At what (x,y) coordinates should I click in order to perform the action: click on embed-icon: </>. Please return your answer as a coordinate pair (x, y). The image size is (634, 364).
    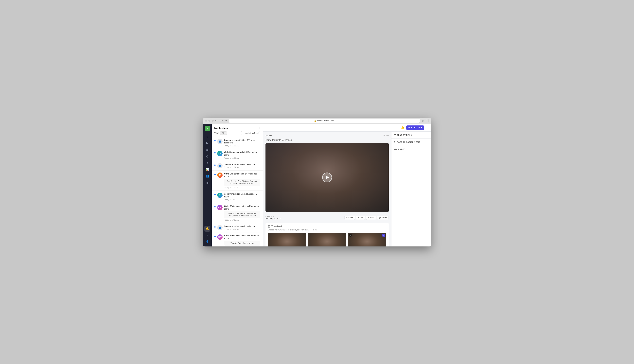
    Looking at the image, I should click on (396, 149).